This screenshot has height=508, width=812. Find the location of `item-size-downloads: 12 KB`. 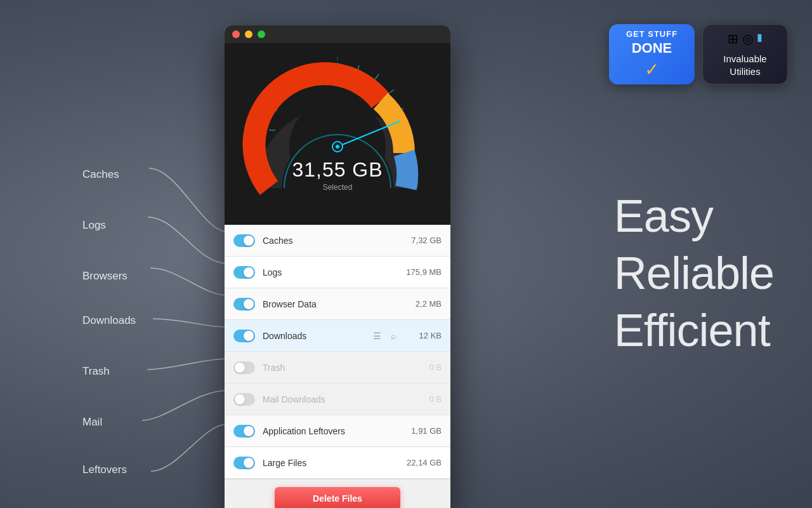

item-size-downloads: 12 KB is located at coordinates (424, 335).